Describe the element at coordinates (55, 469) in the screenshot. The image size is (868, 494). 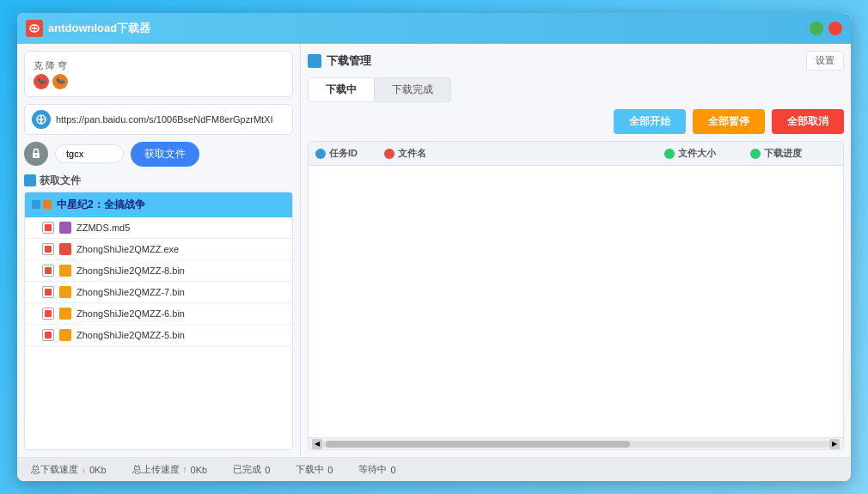
I see `download-speed-label: 总下载速度` at that location.